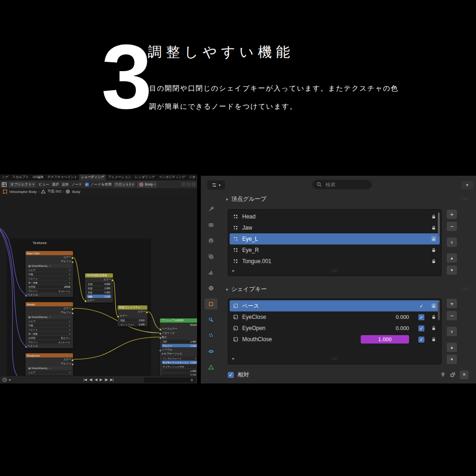 The height and width of the screenshot is (476, 476). What do you see at coordinates (467, 185) in the screenshot?
I see `panel-options-button: ▾` at bounding box center [467, 185].